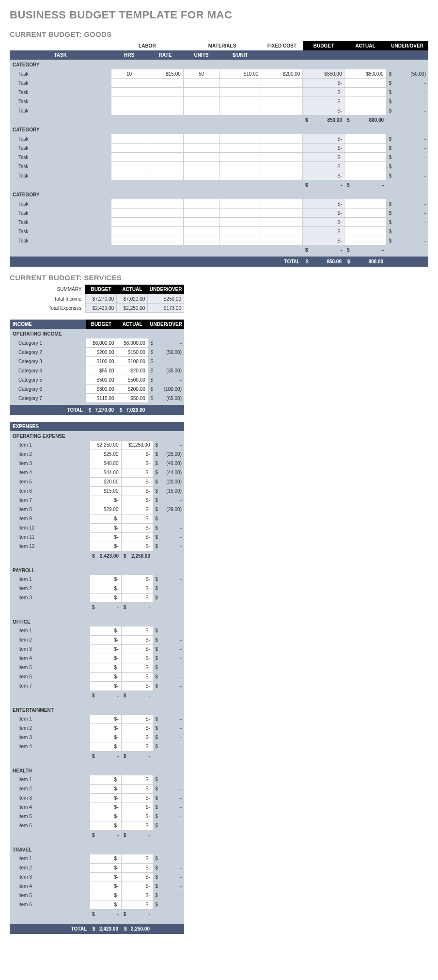  I want to click on expense-row: Item 2 $25.00 $- $(25.00), so click(97, 454).